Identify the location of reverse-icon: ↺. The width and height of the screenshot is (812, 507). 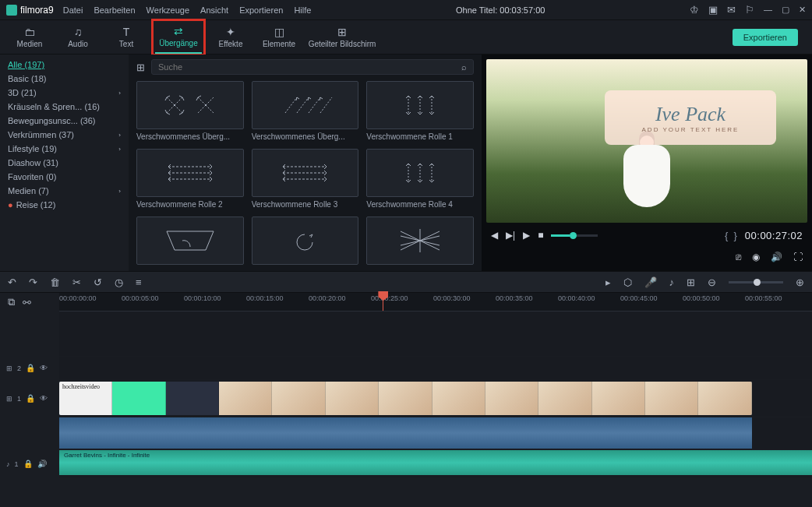
(98, 282).